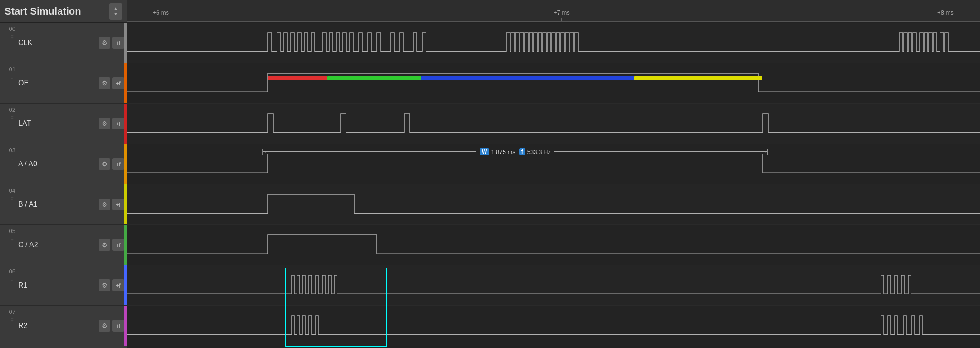  What do you see at coordinates (554, 164) in the screenshot?
I see `waveform-row-03: |←→| W 1.875 ms f 533.3 Hz` at bounding box center [554, 164].